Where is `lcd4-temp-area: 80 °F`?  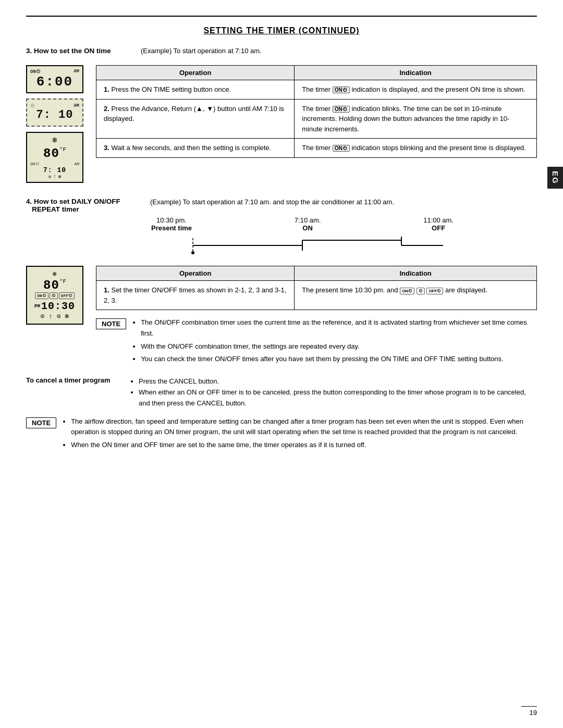 lcd4-temp-area: 80 °F is located at coordinates (55, 286).